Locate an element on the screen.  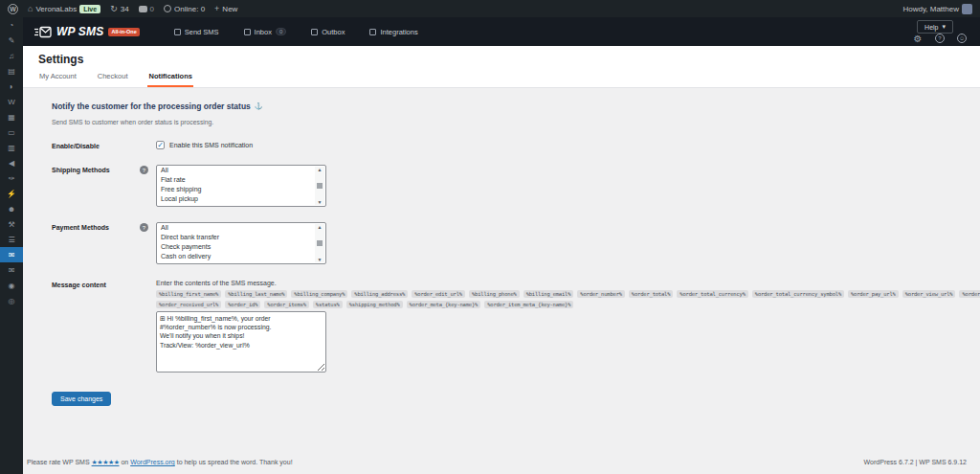
shipping-option: All is located at coordinates (241, 170).